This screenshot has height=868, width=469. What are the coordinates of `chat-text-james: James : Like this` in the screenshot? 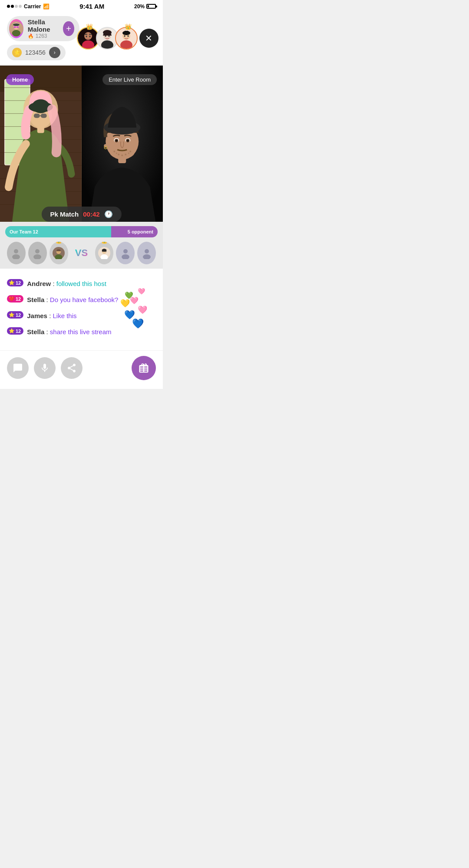 It's located at (52, 316).